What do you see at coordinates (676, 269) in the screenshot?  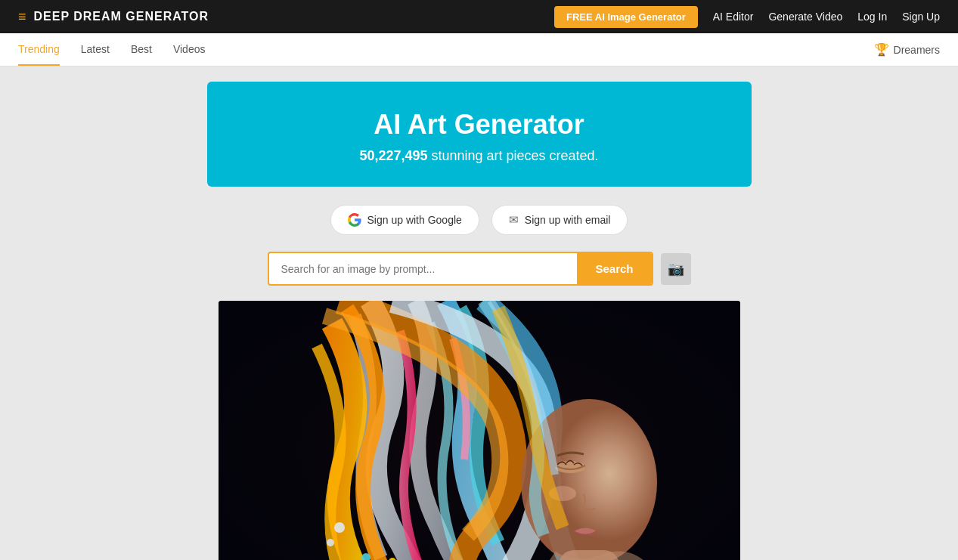 I see `camera-search-button: 📷` at bounding box center [676, 269].